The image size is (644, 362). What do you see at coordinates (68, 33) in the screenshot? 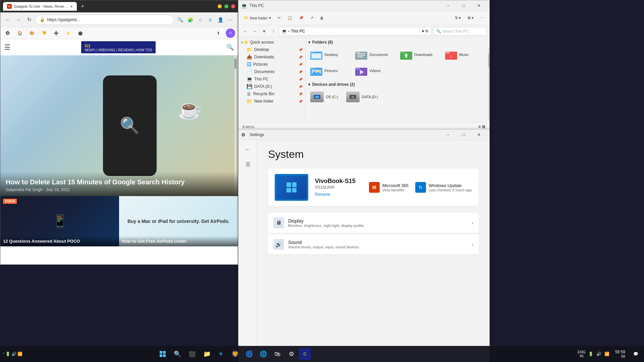
I see `code-bookmark: ⚡` at bounding box center [68, 33].